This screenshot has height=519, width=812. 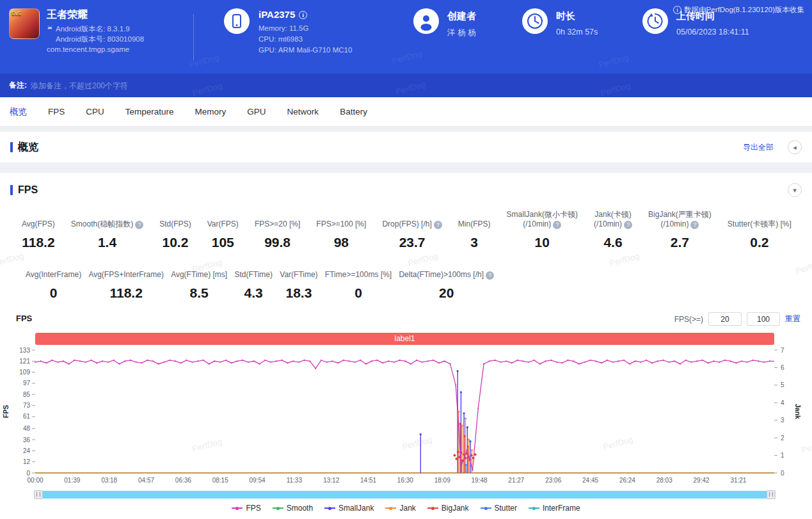 What do you see at coordinates (100, 39) in the screenshot?
I see `android-version-code: Android版本号: 803010908` at bounding box center [100, 39].